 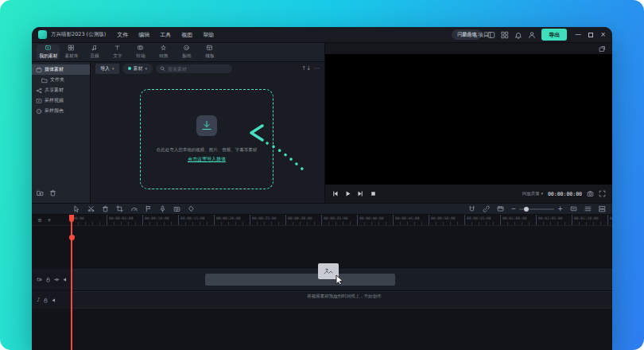 I want to click on menu-item: 工具, so click(x=165, y=35).